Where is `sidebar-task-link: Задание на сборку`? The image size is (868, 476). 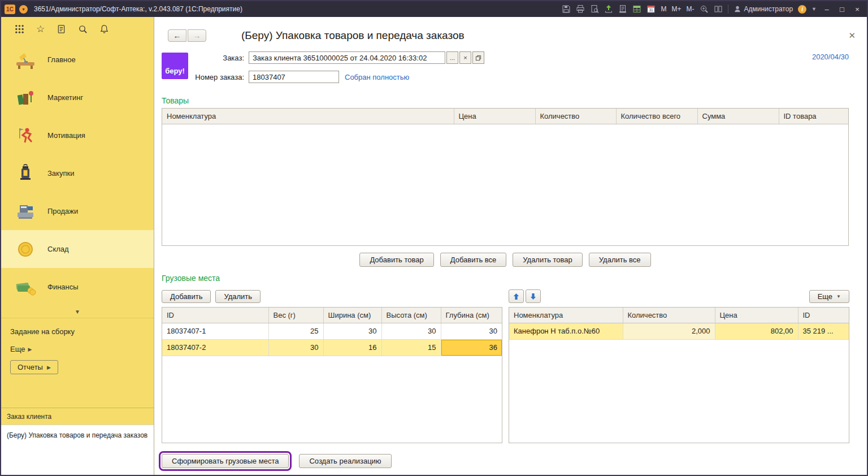 sidebar-task-link: Задание на сборку is located at coordinates (77, 331).